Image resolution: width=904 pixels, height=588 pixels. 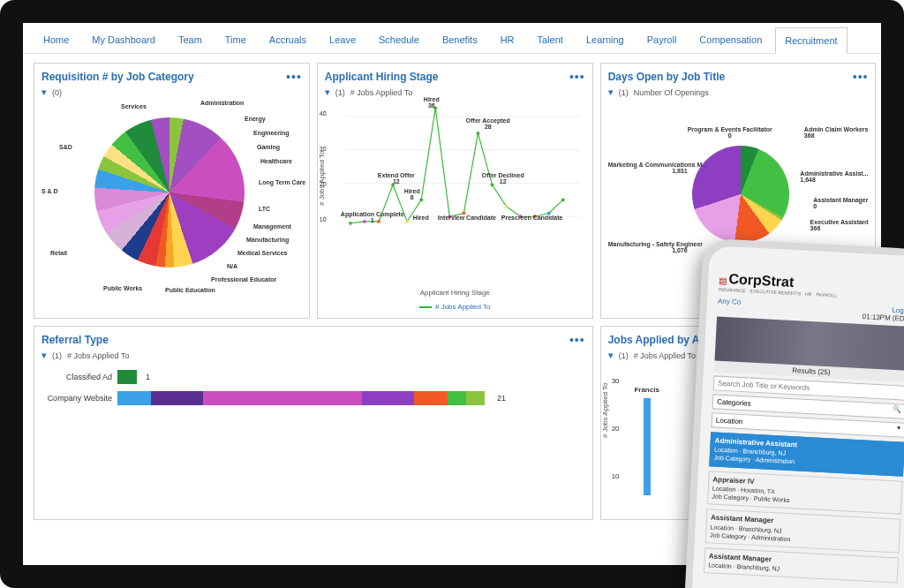 I want to click on job-card: Administrative Assistant Location · Bran…, so click(x=807, y=454).